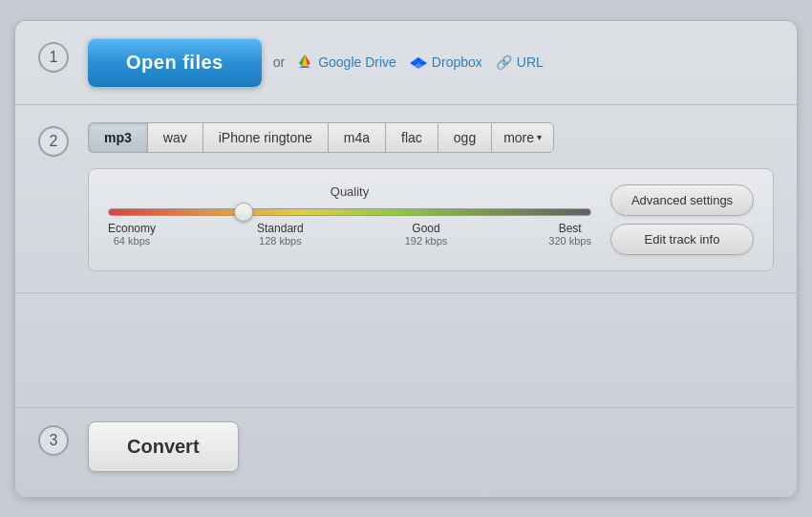 This screenshot has height=517, width=812. Describe the element at coordinates (321, 138) in the screenshot. I see `format-tabs: mp3 wav iPhone ringtone m4a flac ogg mor…` at that location.